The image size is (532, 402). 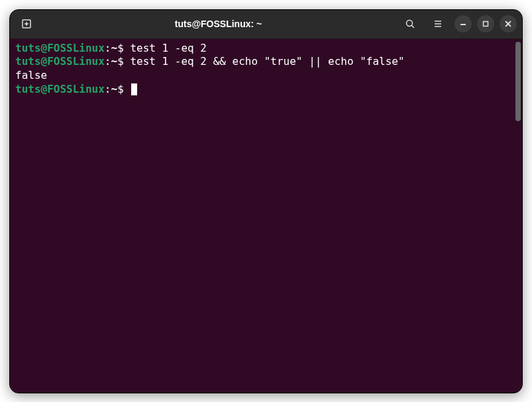 What do you see at coordinates (168, 48) in the screenshot?
I see `command-text: test 1 -eq 2` at bounding box center [168, 48].